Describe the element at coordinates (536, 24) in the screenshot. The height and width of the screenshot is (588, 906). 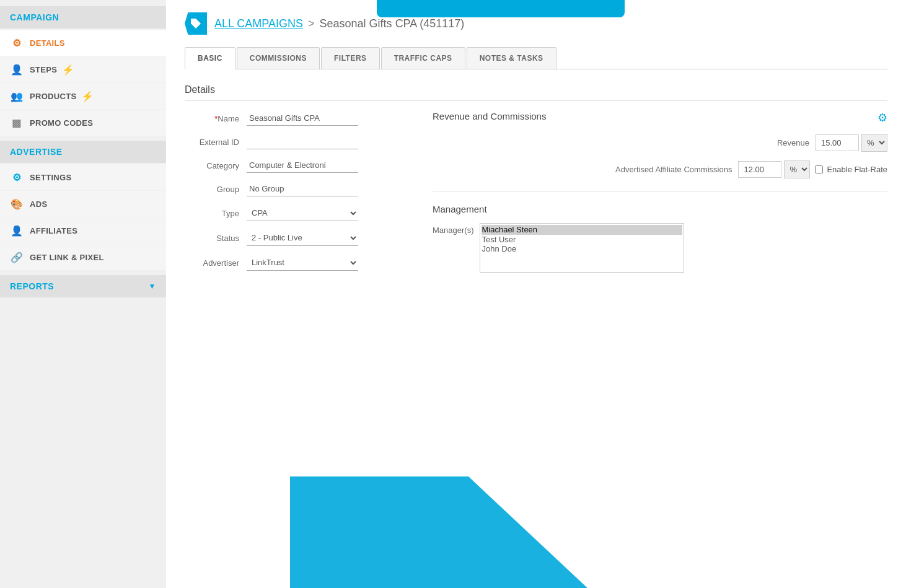
I see `breadcrumb: ALL CAMPAIGNS > Seasonal Gifts CPA (4511…` at that location.